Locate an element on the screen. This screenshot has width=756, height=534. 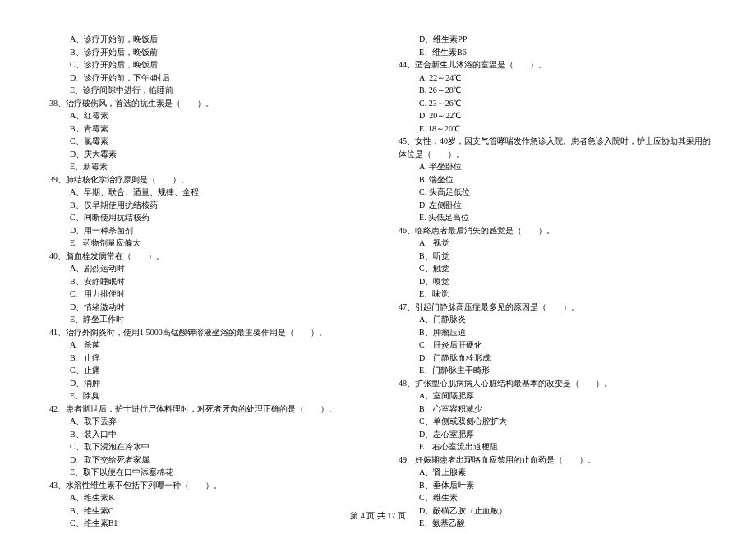
option: D、诊疗开始前，下午4时后 is located at coordinates (204, 78).